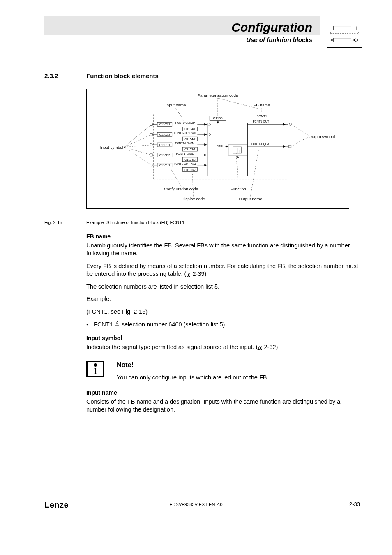 Image resolution: width=392 pixels, height=555 pixels. Describe the element at coordinates (190, 150) in the screenshot. I see `svg-text: C1103/1` at that location.